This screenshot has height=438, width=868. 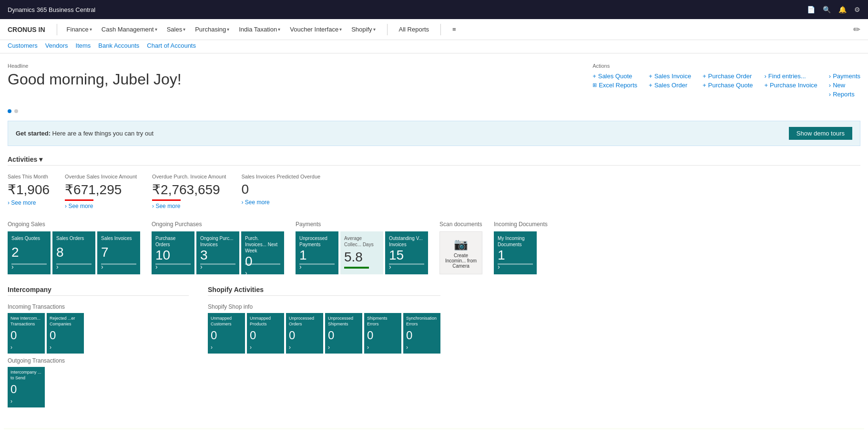 I want to click on nav-cash-management: Cash Management ▾, so click(x=130, y=30).